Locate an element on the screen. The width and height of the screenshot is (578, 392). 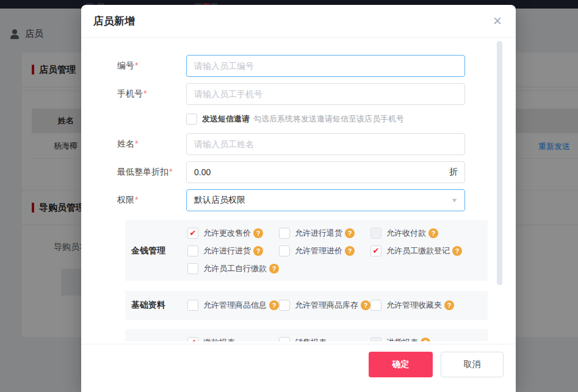
section-label: 基础资料 is located at coordinates (156, 305).